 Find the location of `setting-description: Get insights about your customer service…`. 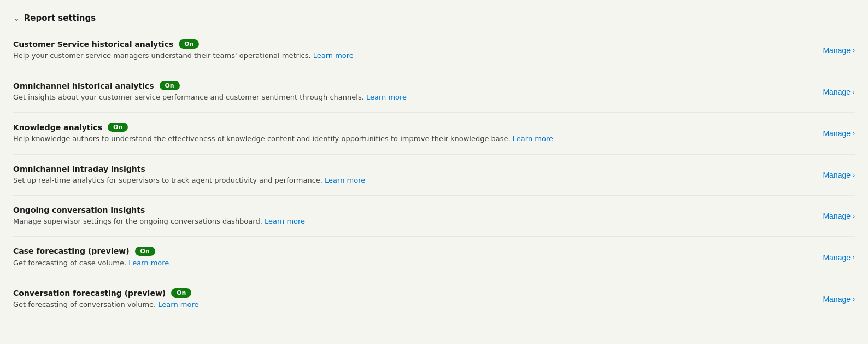

setting-description: Get insights about your customer service… is located at coordinates (409, 97).